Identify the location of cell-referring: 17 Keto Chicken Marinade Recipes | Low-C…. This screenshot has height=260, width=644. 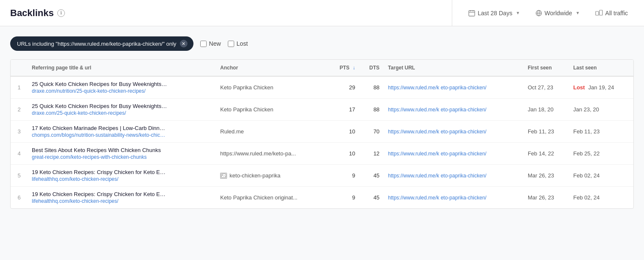
(122, 132).